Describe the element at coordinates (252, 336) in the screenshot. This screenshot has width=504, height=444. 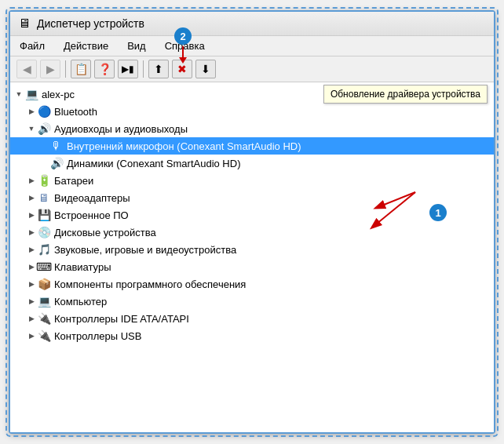
I see `tree-item-usb: ▶ 🔌 Контроллеры USB` at that location.